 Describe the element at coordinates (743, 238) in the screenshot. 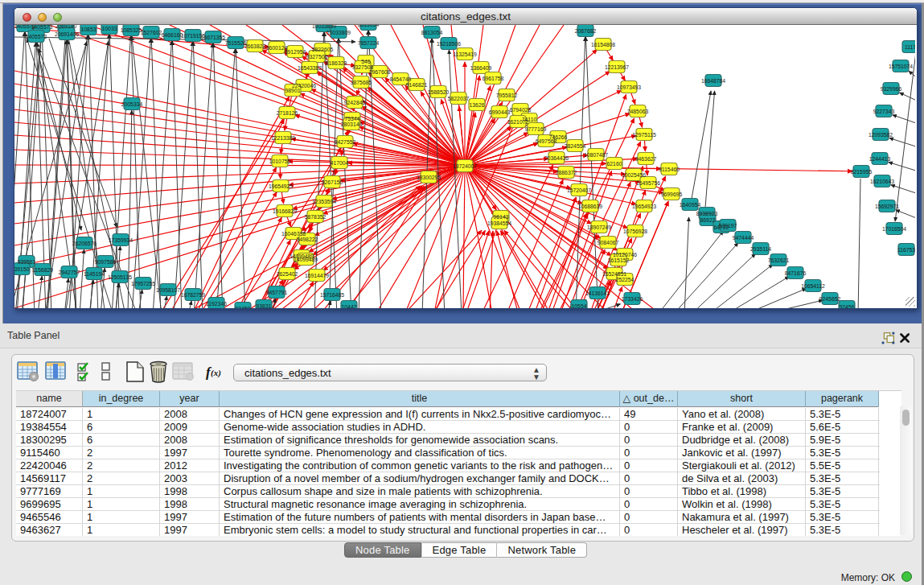

I see `svg-text: 9474444` at that location.